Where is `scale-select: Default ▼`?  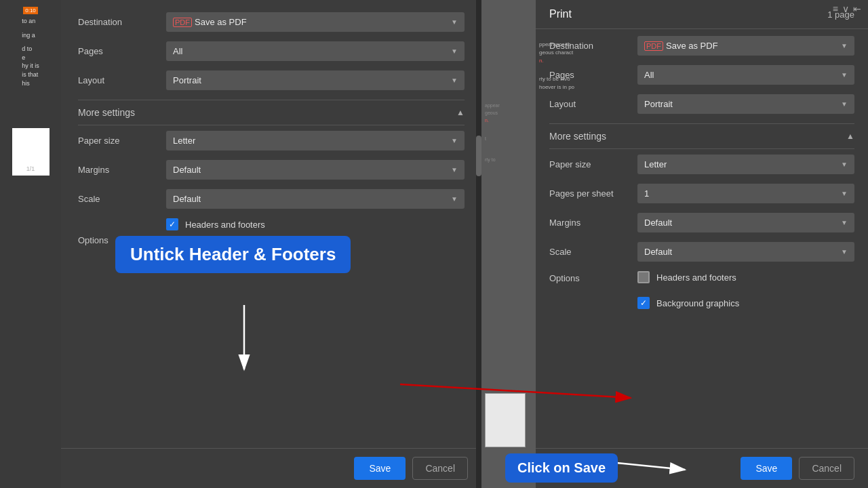
scale-select: Default ▼ is located at coordinates (315, 199).